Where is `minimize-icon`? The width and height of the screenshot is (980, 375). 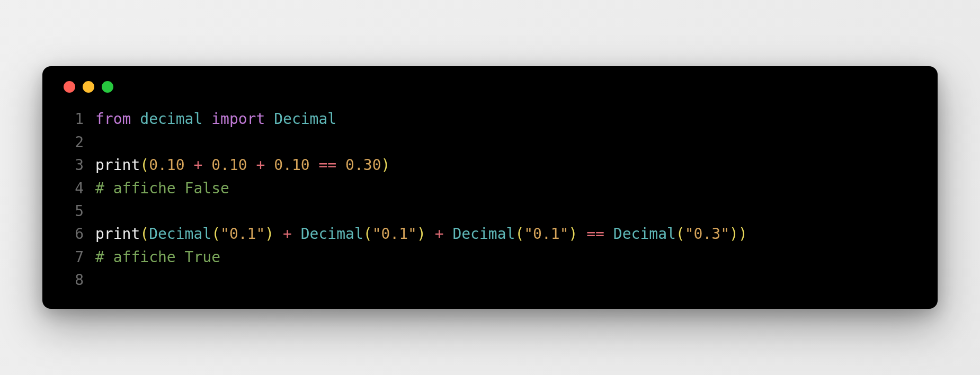
minimize-icon is located at coordinates (88, 87).